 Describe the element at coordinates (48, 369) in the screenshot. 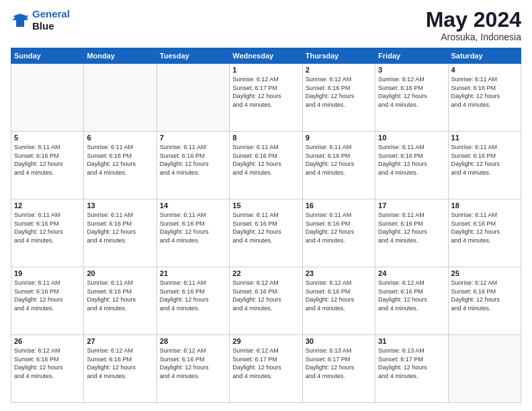

I see `table-row: 26Sunrise: 6:12 AMSunset: 6:16 PMDayligh…` at that location.